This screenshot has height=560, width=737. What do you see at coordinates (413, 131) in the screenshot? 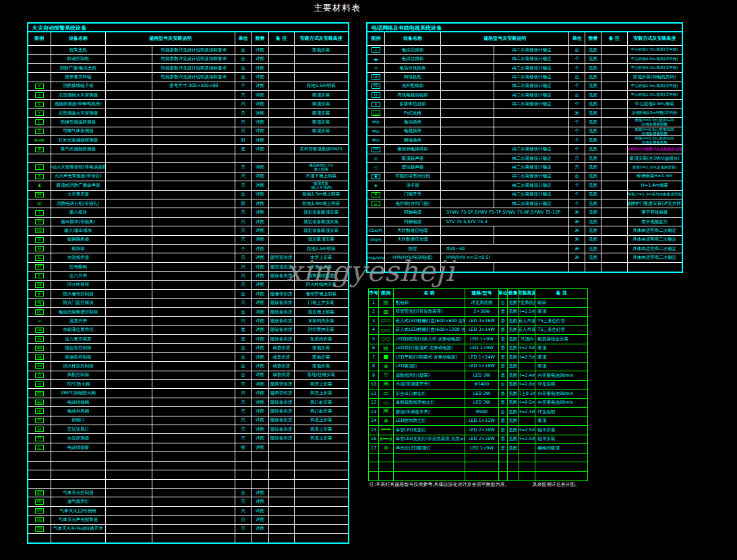
I see `device-name-cell: 电视插座` at bounding box center [413, 131].